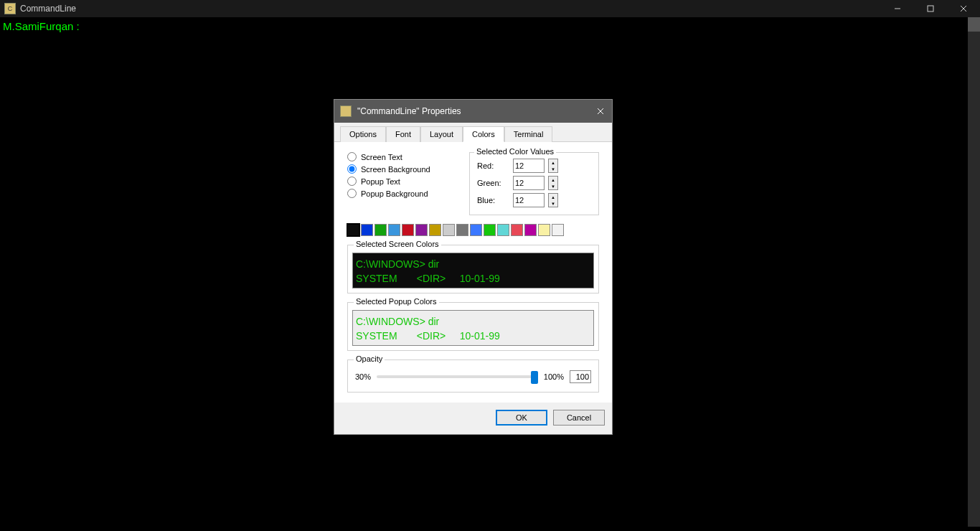 The width and height of the screenshot is (980, 531). What do you see at coordinates (600, 111) in the screenshot?
I see `dialog-close-button` at bounding box center [600, 111].